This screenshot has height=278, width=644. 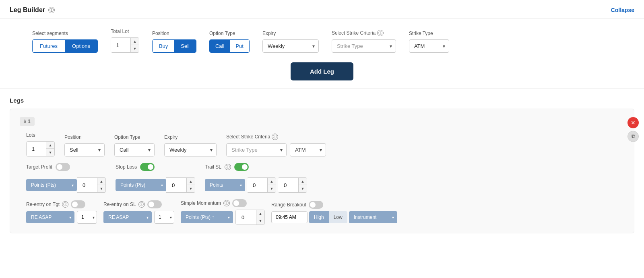 What do you see at coordinates (50, 217) in the screenshot?
I see `leg-1-re-asap-tgt-select: RE ASAP` at bounding box center [50, 217].